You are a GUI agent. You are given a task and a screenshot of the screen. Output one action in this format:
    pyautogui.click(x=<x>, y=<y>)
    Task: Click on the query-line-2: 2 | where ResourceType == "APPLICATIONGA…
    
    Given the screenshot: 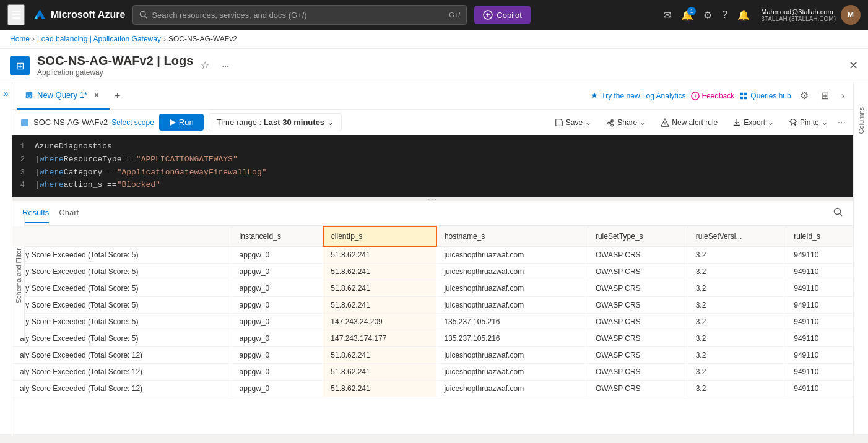 What is the action you would take?
    pyautogui.click(x=433, y=160)
    